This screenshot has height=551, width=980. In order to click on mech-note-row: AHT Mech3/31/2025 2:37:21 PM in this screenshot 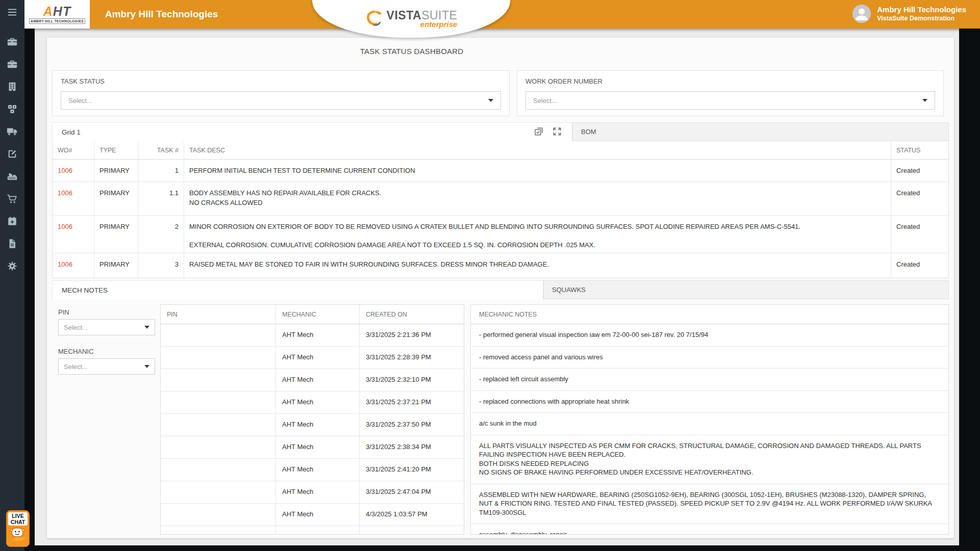, I will do `click(312, 403)`.